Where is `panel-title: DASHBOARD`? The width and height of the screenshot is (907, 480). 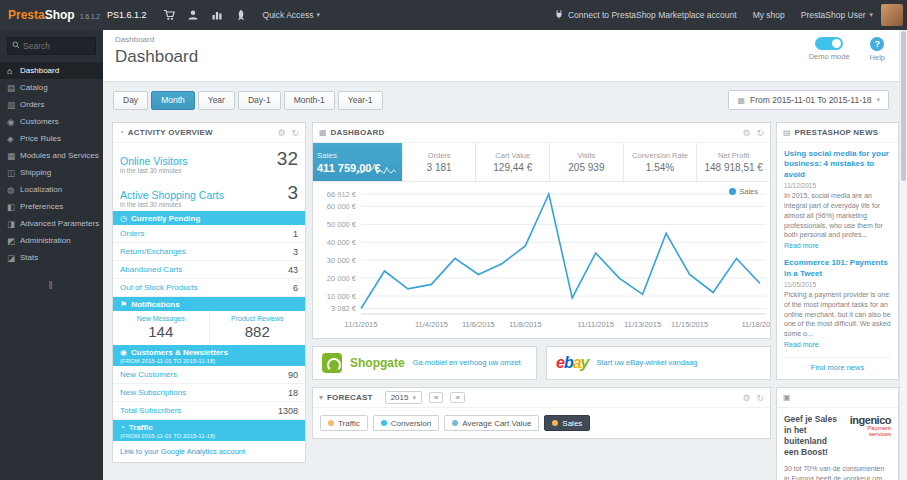 panel-title: DASHBOARD is located at coordinates (358, 132).